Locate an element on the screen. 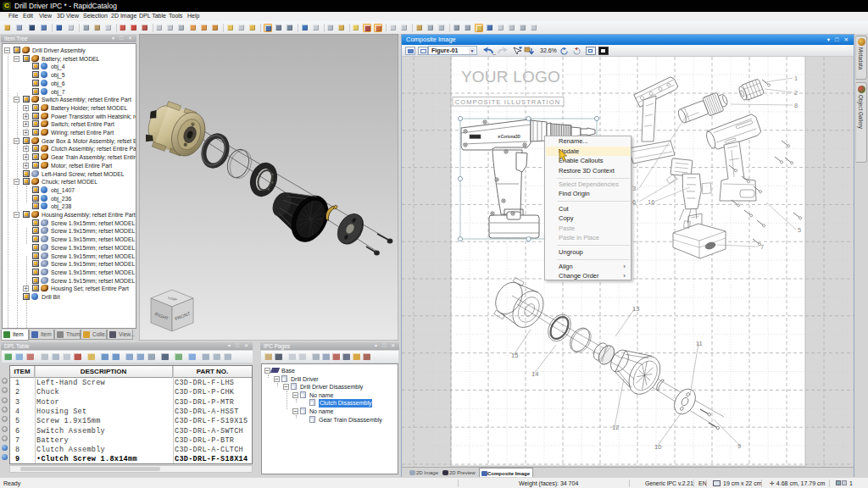  svg-text: 13 is located at coordinates (636, 308).